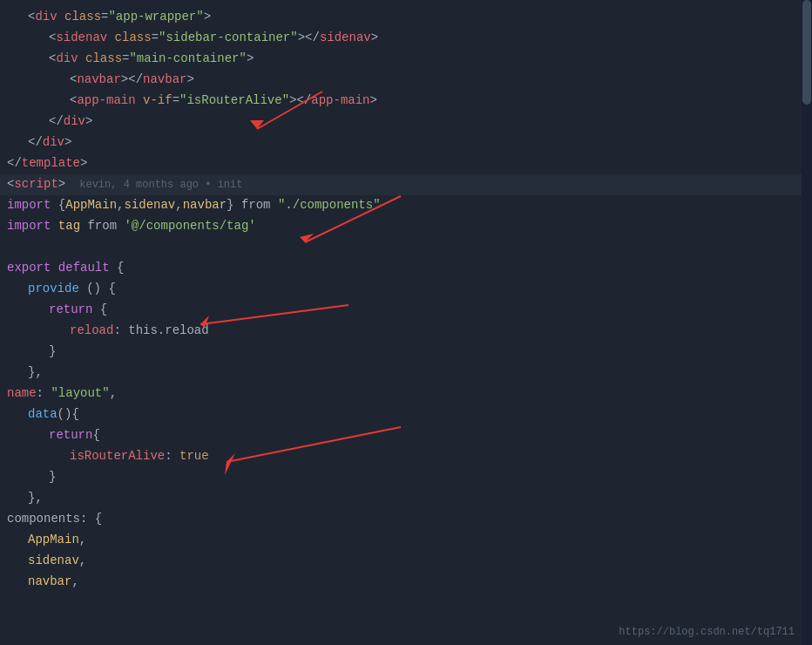 The image size is (812, 645). Describe the element at coordinates (406, 185) in the screenshot. I see `code-line: <script>kevin, 4 months ago • init` at that location.